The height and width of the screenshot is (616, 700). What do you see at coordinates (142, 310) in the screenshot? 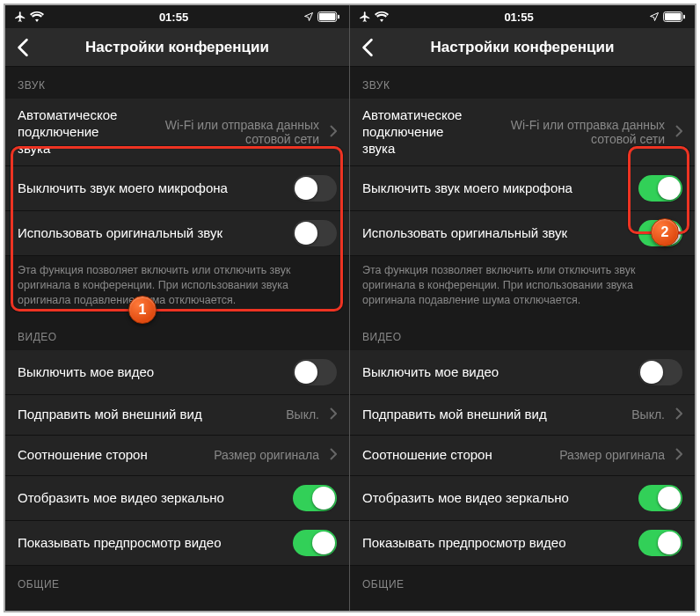
I see `step-badge: 1` at bounding box center [142, 310].